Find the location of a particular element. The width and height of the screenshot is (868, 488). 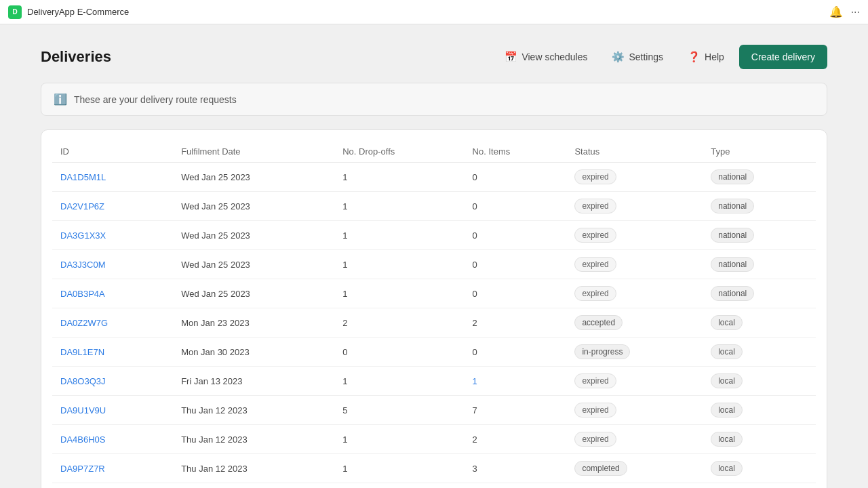

help-button: ❓ Help is located at coordinates (706, 57).